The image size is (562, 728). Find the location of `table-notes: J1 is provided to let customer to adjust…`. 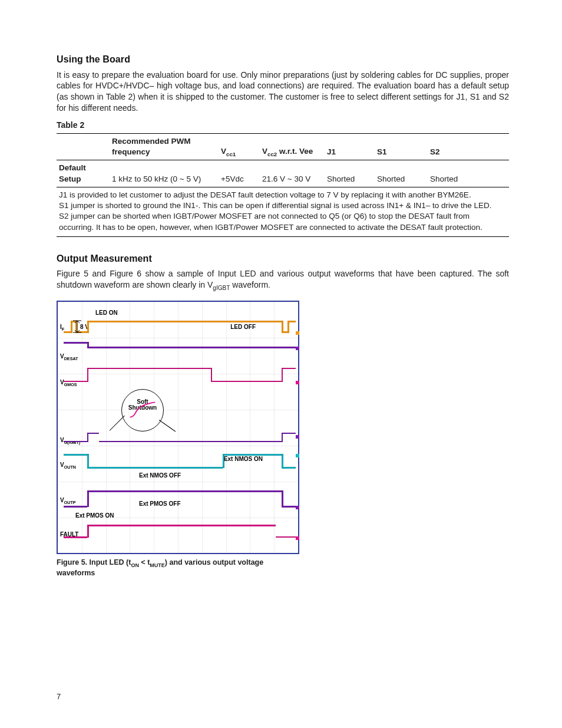

table-notes: J1 is provided to let customer to adjust… is located at coordinates (283, 212).